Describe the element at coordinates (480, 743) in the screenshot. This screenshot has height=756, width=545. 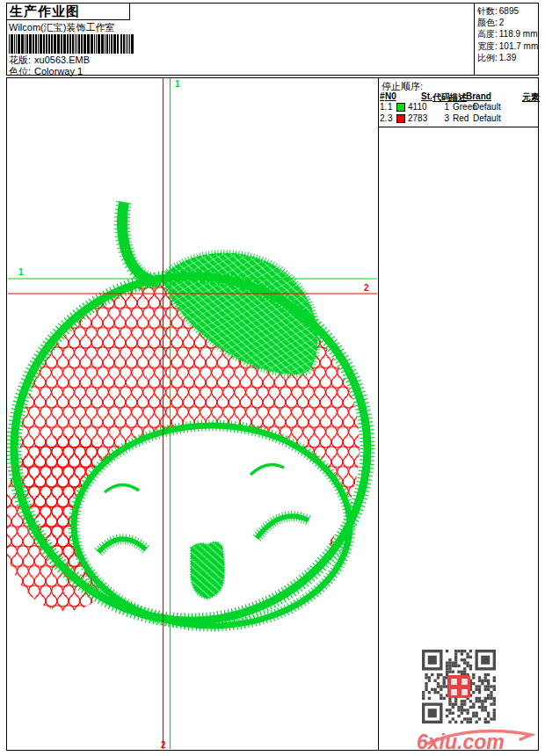
I see `site-watermark: 6xiu.com` at that location.